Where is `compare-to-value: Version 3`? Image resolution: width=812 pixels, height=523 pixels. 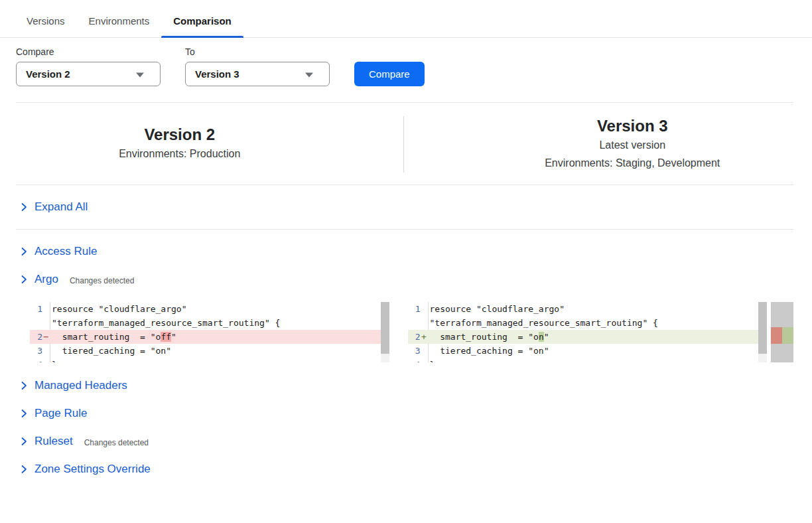 compare-to-value: Version 3 is located at coordinates (218, 74).